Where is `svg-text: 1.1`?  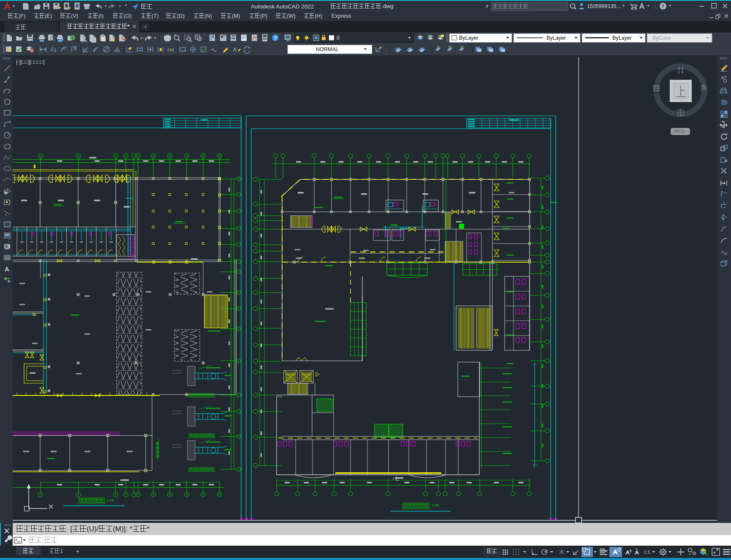
svg-text: 1.1 is located at coordinates (184, 50).